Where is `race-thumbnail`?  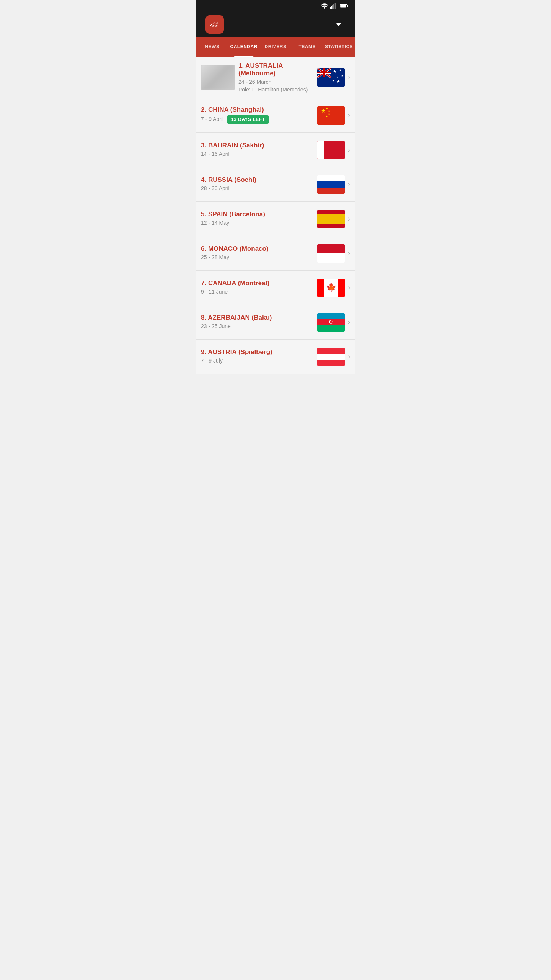
race-thumbnail is located at coordinates (218, 77).